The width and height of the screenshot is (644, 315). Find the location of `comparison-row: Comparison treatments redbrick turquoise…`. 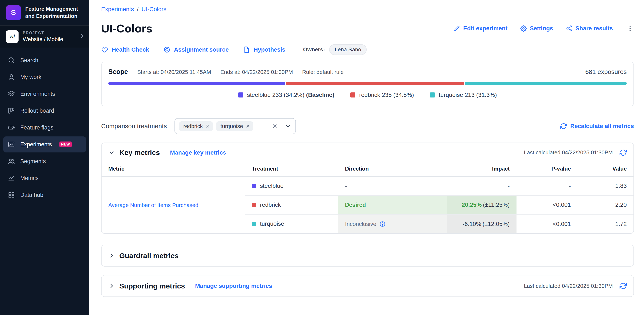

comparison-row: Comparison treatments redbrick turquoise… is located at coordinates (368, 126).